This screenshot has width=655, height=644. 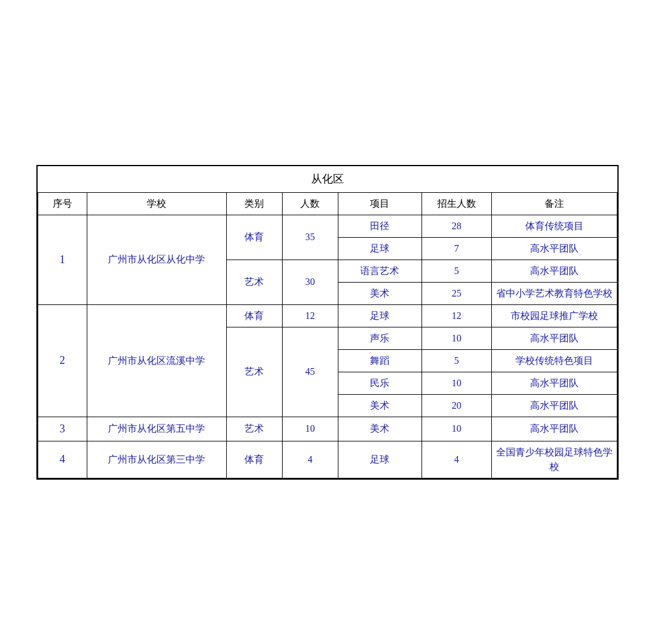 What do you see at coordinates (156, 204) in the screenshot?
I see `header-1: 学校` at bounding box center [156, 204].